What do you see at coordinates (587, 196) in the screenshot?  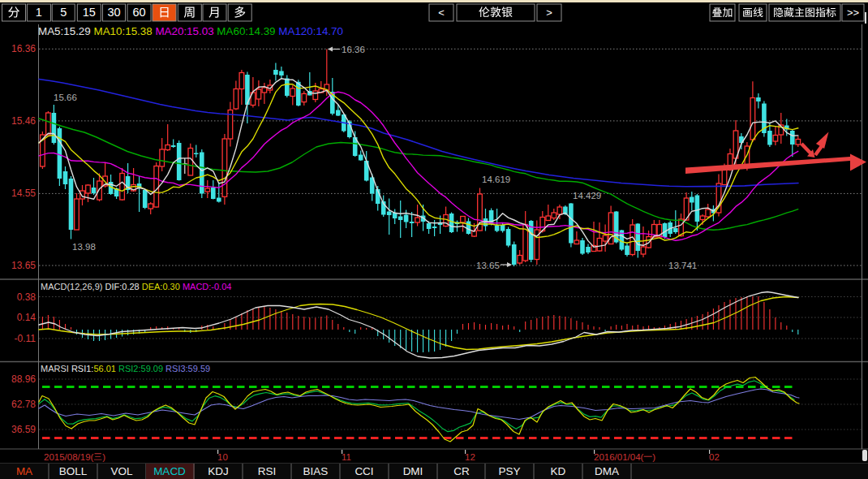 I see `svg-text: 14.429` at bounding box center [587, 196].